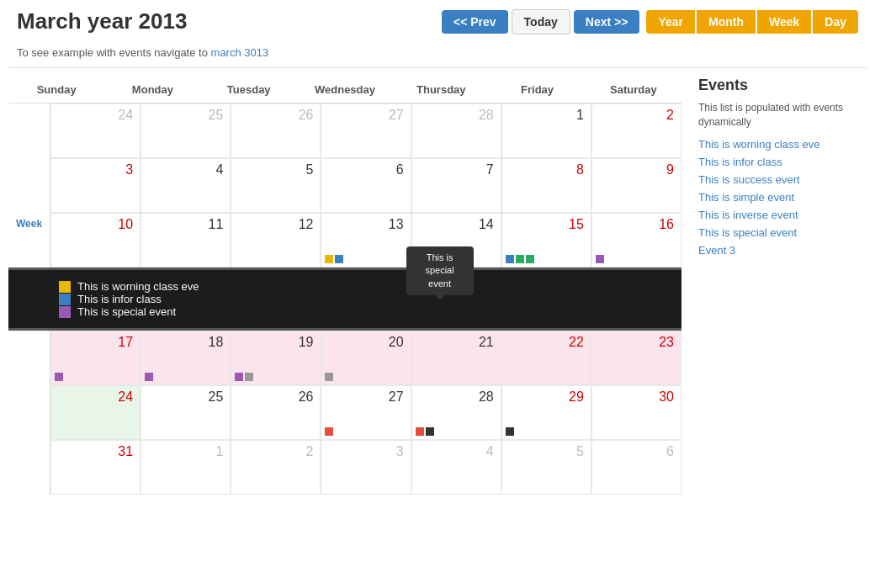 The width and height of the screenshot is (875, 588). Describe the element at coordinates (276, 358) in the screenshot. I see `day-cell-19: 19` at that location.